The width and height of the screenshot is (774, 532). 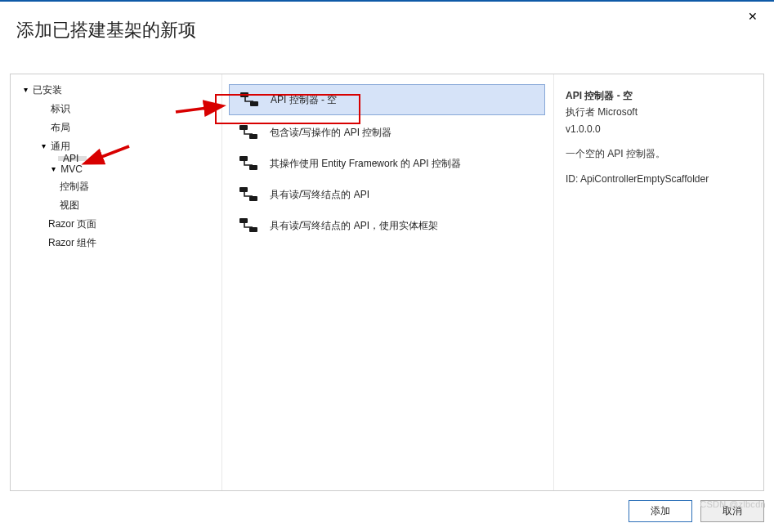 I want to click on tree-label: API, so click(x=70, y=159).